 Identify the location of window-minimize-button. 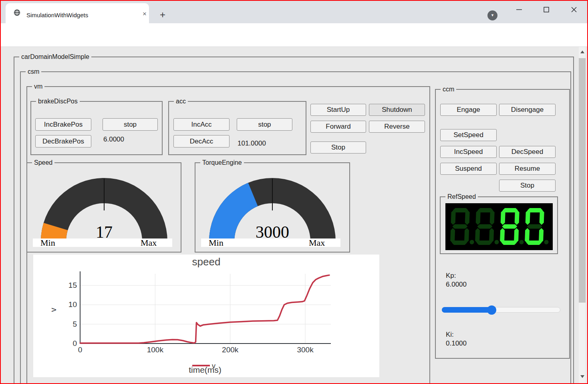
(519, 10).